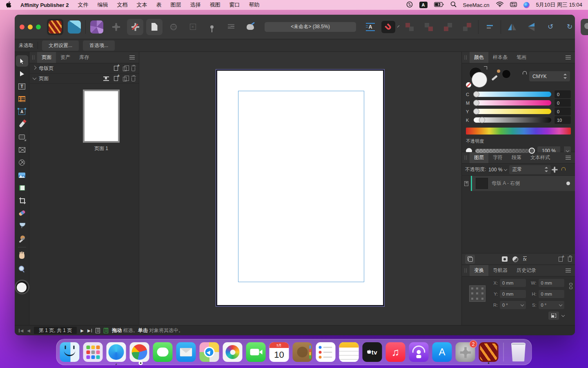 This screenshot has width=588, height=368. What do you see at coordinates (561, 259) in the screenshot?
I see `add-layer-icon` at bounding box center [561, 259].